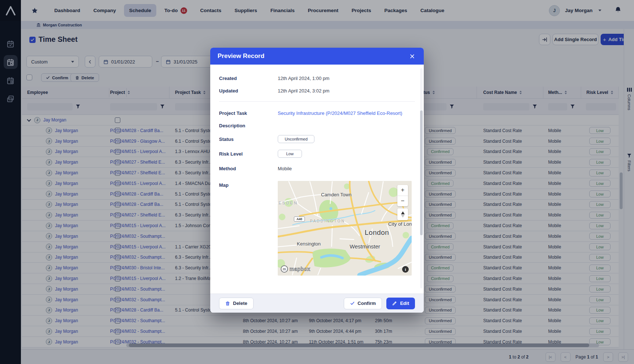  I want to click on location-map: ESDENCamden TownPADDINGTONCity of LondoL…, so click(345, 228).